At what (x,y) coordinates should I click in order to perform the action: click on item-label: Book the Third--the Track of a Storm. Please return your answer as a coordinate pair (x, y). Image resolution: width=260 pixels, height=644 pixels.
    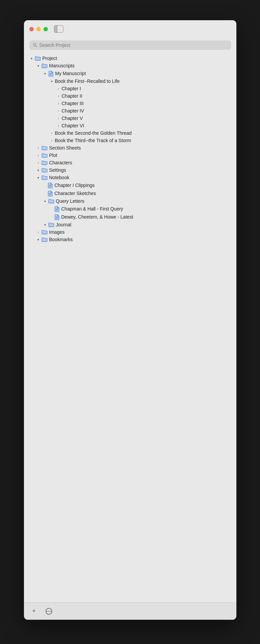
    Looking at the image, I should click on (93, 140).